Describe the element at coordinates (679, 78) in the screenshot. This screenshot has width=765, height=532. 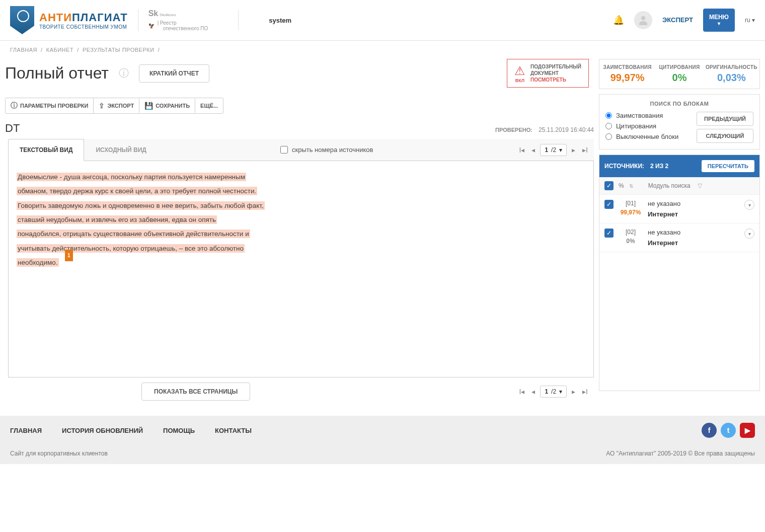
I see `citations-value: 0%` at that location.